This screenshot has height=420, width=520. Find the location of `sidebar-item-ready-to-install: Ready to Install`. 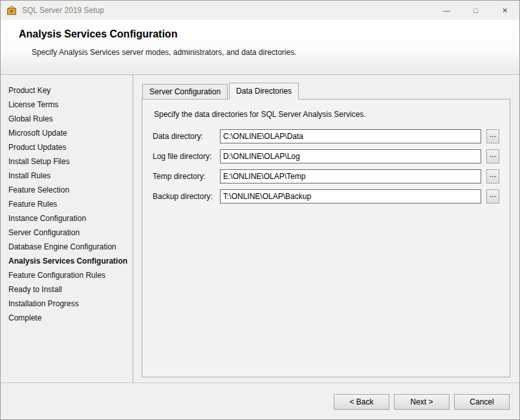

sidebar-item-ready-to-install: Ready to Install is located at coordinates (70, 289).